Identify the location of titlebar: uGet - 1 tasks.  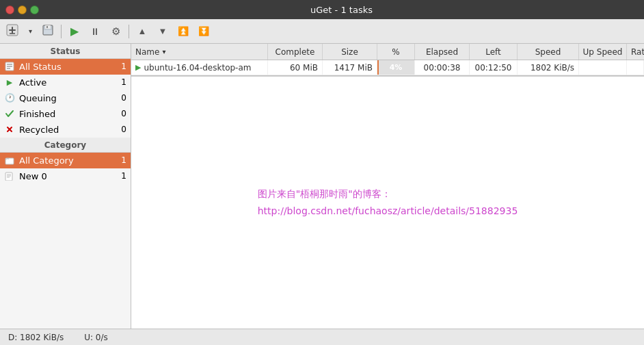
(322, 10).